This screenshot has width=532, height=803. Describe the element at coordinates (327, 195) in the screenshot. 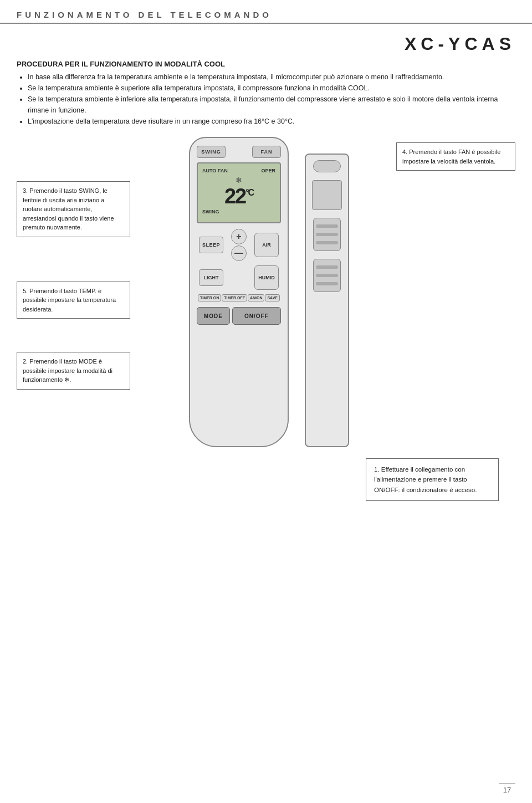

I see `ac-display` at that location.